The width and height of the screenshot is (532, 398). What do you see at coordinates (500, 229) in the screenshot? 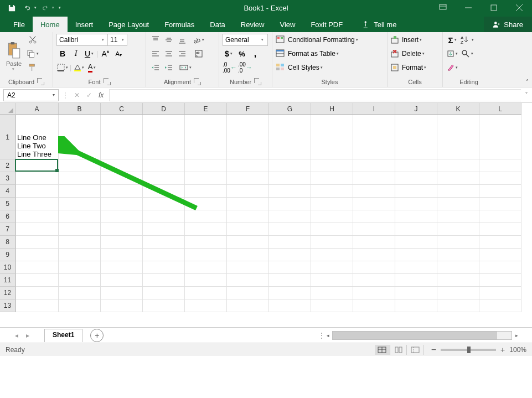
I see `cell-L7` at bounding box center [500, 229].